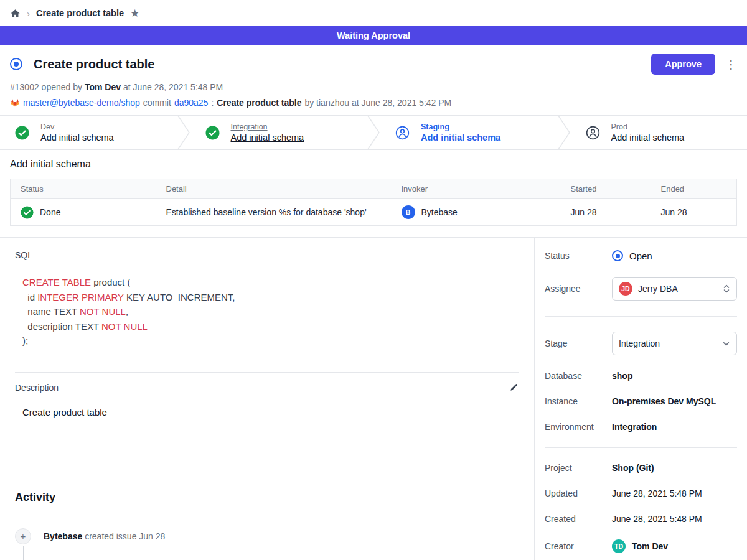 The width and height of the screenshot is (747, 560). What do you see at coordinates (259, 103) in the screenshot?
I see `commit-message: Create product table` at bounding box center [259, 103].